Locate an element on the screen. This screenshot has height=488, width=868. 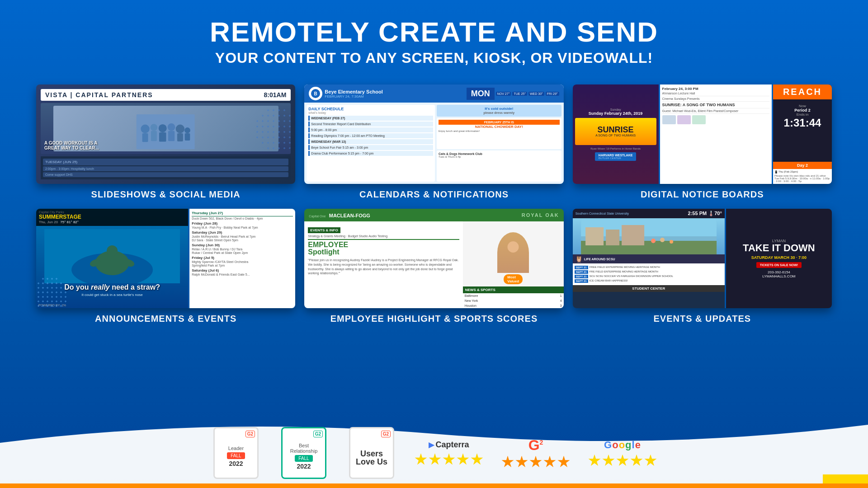
preview-events: Southern Connecticut State University 2:… is located at coordinates (703, 258).